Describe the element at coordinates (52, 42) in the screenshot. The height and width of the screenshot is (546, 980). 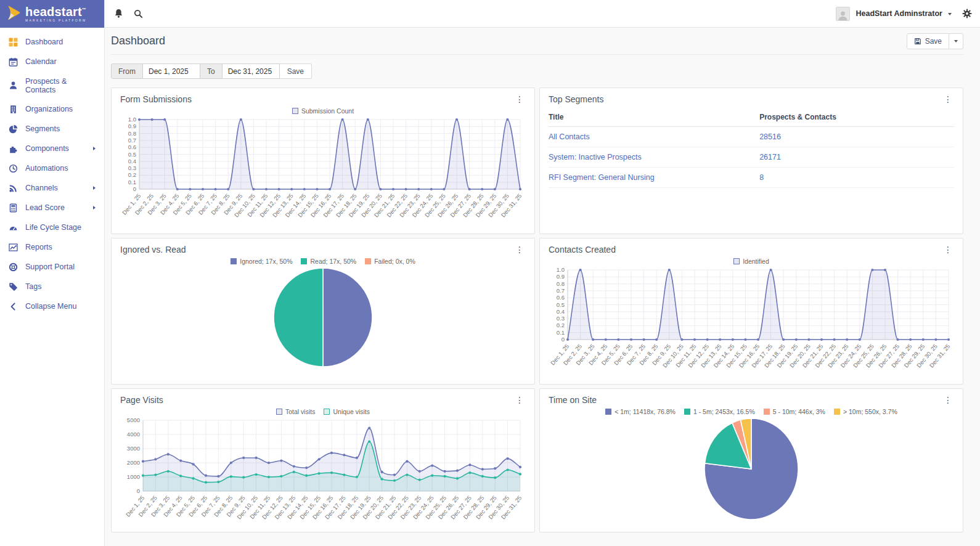
I see `sidebar-item-dashboard: Dashboard` at that location.